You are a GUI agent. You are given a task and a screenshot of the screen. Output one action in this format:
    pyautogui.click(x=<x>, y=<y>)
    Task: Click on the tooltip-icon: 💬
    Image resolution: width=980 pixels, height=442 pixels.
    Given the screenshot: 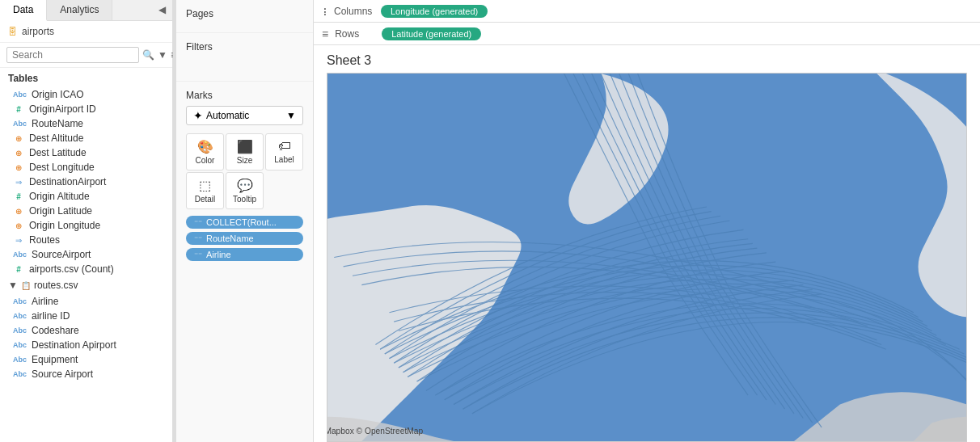 What is the action you would take?
    pyautogui.click(x=245, y=186)
    